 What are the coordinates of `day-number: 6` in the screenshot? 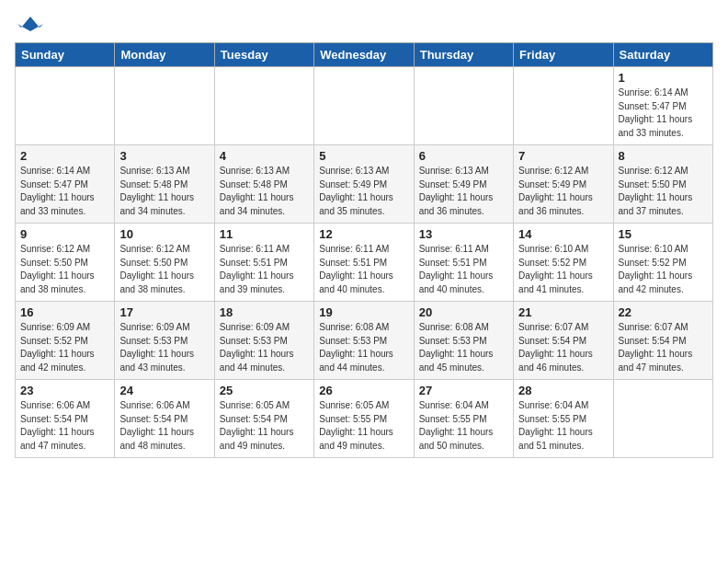 It's located at (463, 156).